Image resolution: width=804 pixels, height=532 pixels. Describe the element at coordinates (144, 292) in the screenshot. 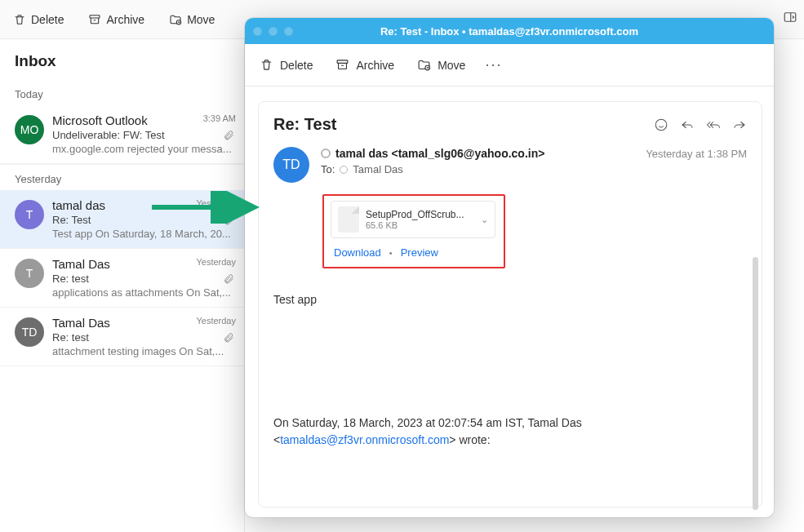

I see `row-preview: applications as attachments On Sat,...` at that location.